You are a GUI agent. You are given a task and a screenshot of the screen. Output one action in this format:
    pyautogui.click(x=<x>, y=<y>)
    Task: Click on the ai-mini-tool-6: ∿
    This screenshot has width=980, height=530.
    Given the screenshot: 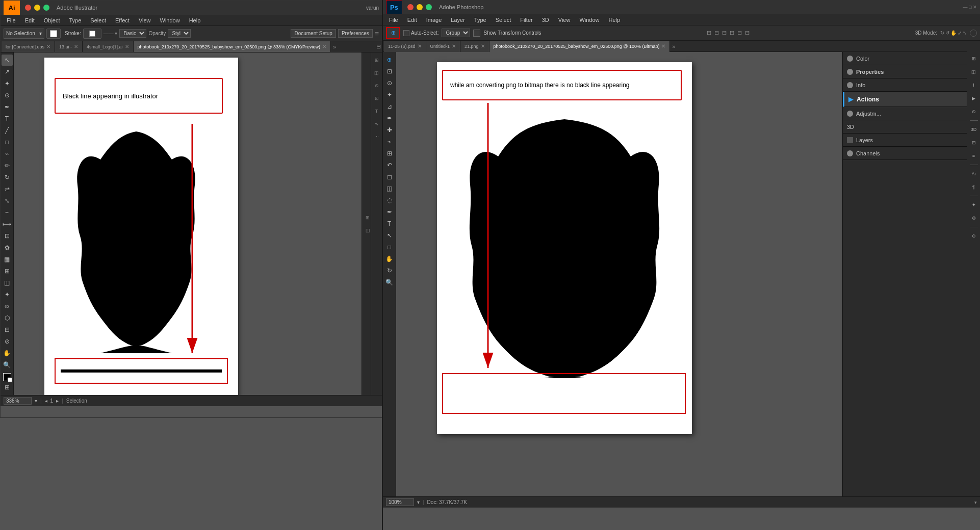 What is the action you would take?
    pyautogui.click(x=377, y=124)
    